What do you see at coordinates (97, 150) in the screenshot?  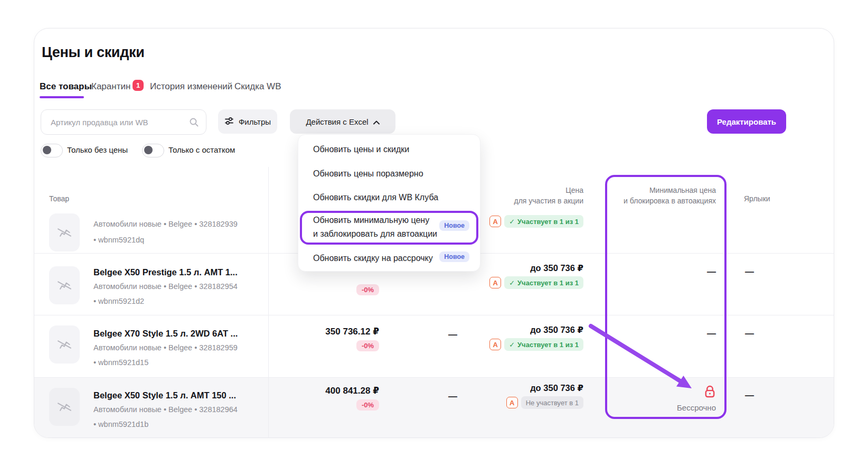 I see `toggle-no-price-label: Только без цены` at bounding box center [97, 150].